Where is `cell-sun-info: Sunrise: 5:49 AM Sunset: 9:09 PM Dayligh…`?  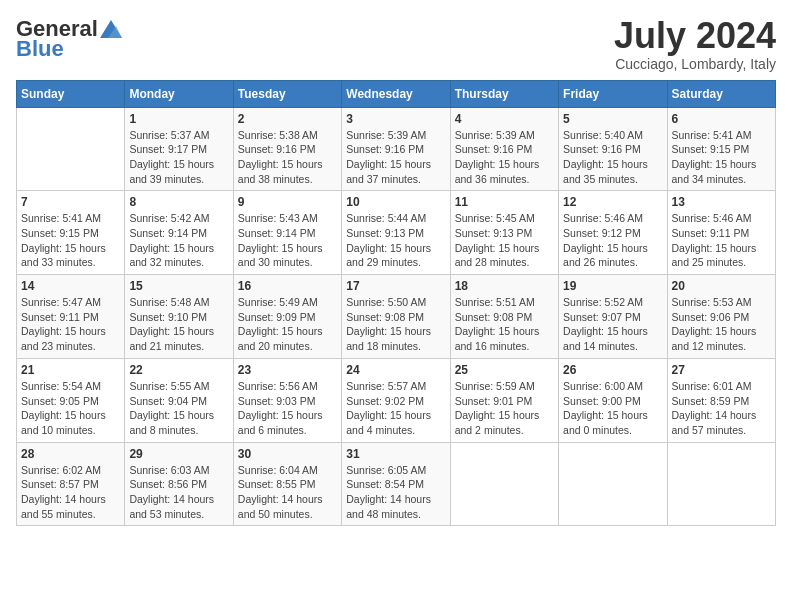 cell-sun-info: Sunrise: 5:49 AM Sunset: 9:09 PM Dayligh… is located at coordinates (288, 324).